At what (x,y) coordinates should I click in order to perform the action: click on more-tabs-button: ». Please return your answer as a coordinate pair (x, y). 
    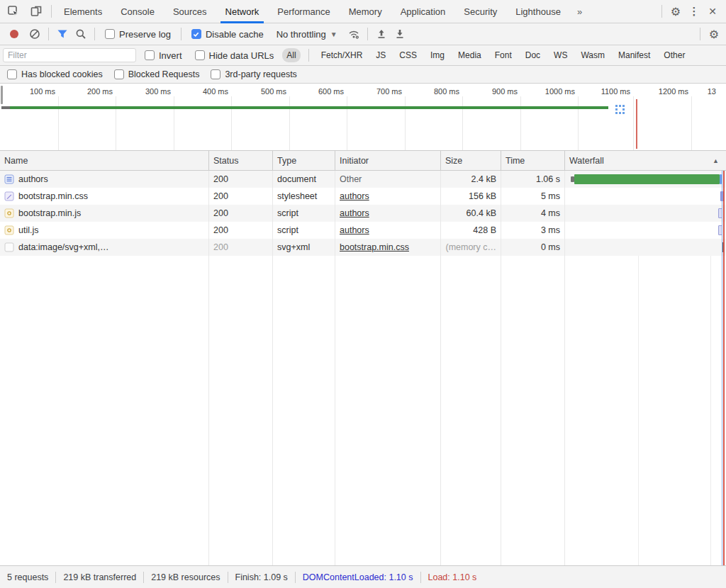
    Looking at the image, I should click on (580, 11).